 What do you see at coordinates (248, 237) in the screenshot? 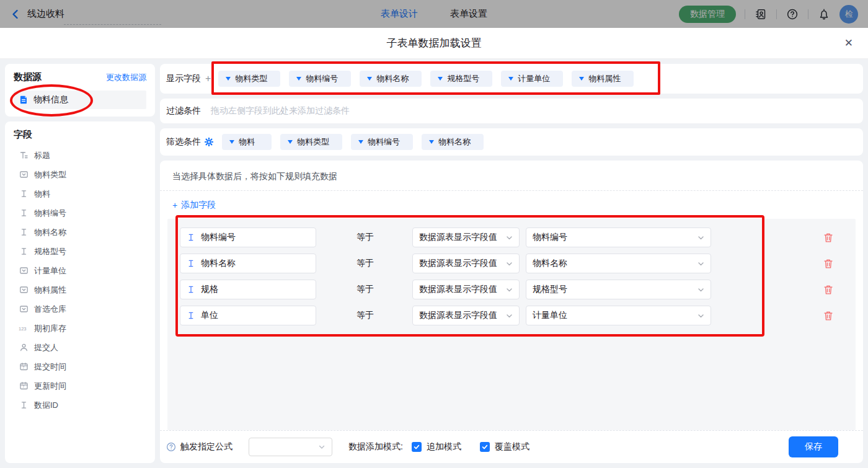
I see `target-field-box: 物料编号` at bounding box center [248, 237].